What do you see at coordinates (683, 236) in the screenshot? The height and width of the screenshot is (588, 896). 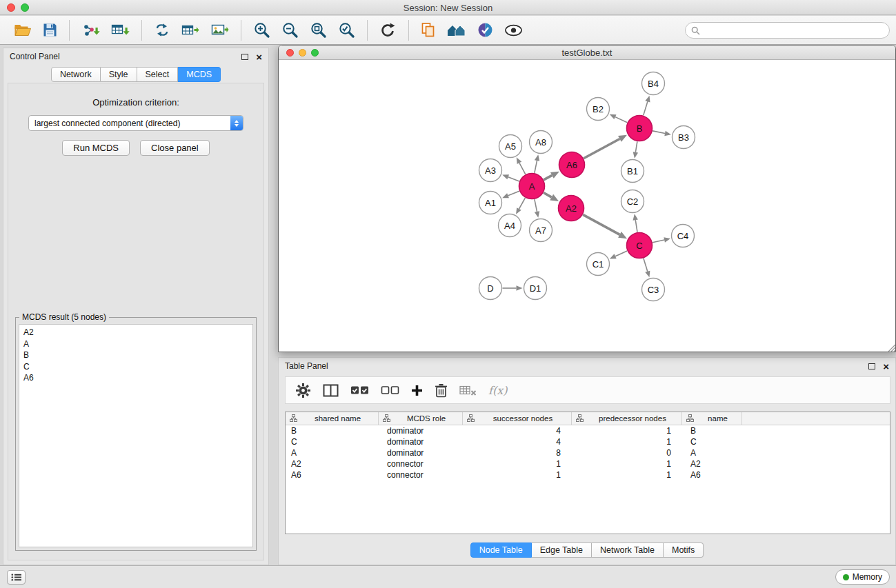 I see `graph-node-C4: C4` at bounding box center [683, 236].